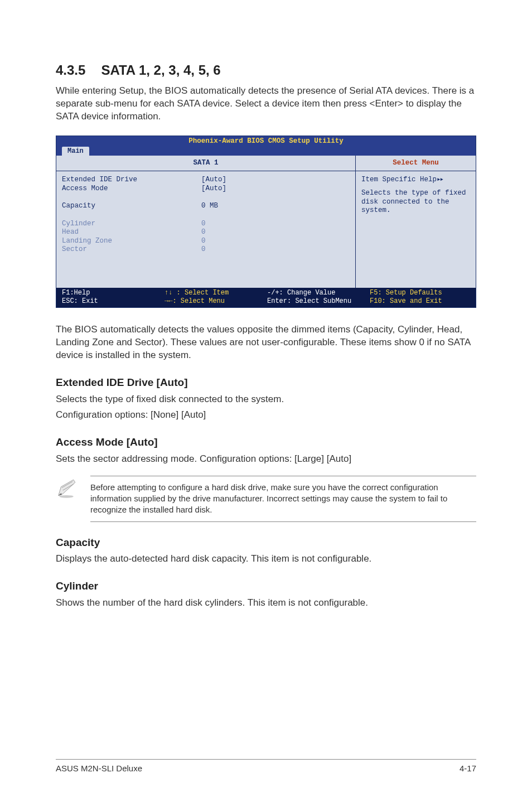 This screenshot has height=802, width=532. Describe the element at coordinates (76, 152) in the screenshot. I see `bios-tab-main: Main` at that location.